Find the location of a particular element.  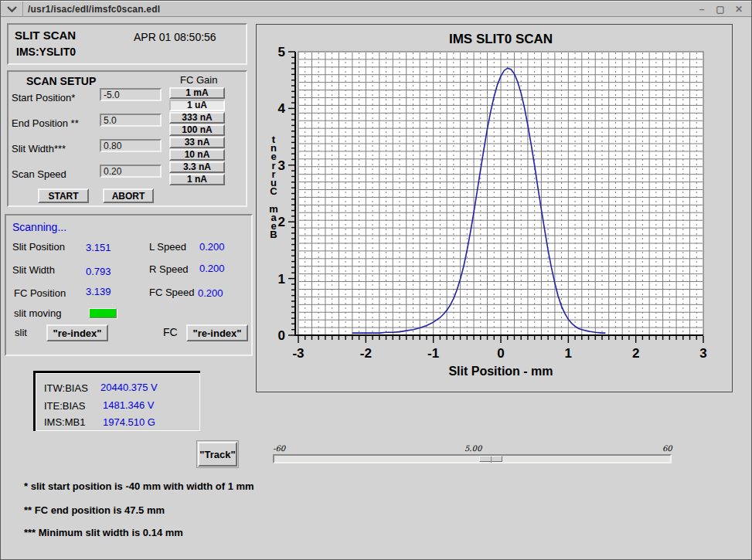

y-axis-label-char: B is located at coordinates (274, 235).